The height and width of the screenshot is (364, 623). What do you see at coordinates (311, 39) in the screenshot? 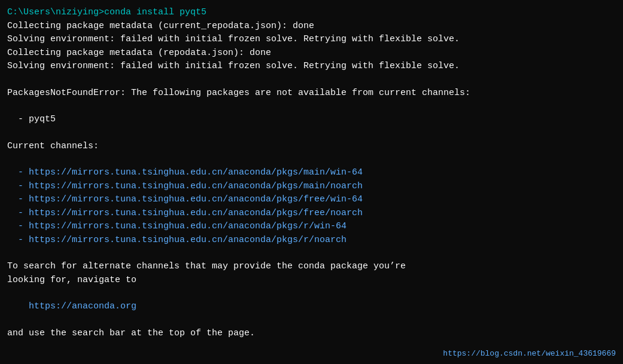
I see `solving-line-1: Solving environment: failed with initial…` at bounding box center [311, 39].